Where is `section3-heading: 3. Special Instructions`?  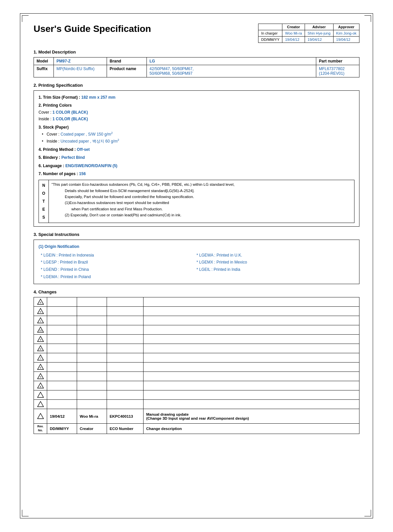 section3-heading: 3. Special Instructions is located at coordinates (197, 235).